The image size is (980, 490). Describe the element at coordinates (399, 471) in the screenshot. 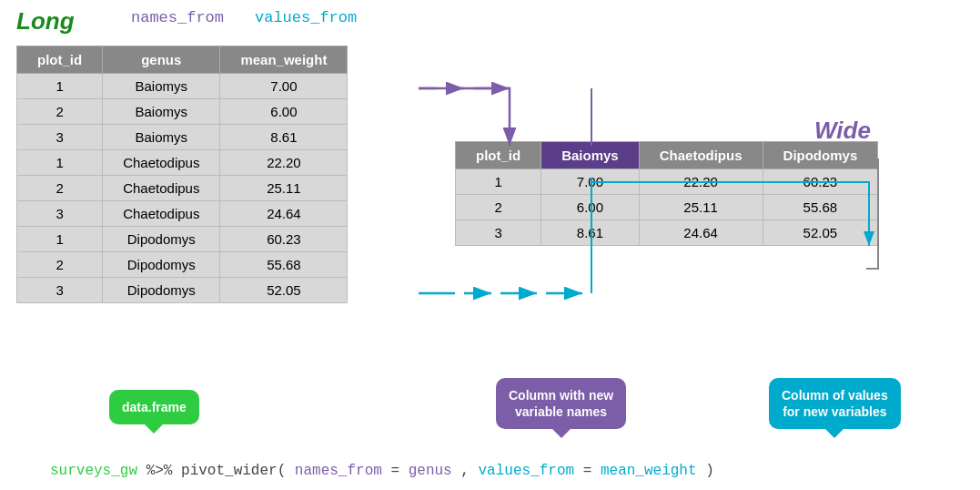

I see `code-names-eq: =` at that location.